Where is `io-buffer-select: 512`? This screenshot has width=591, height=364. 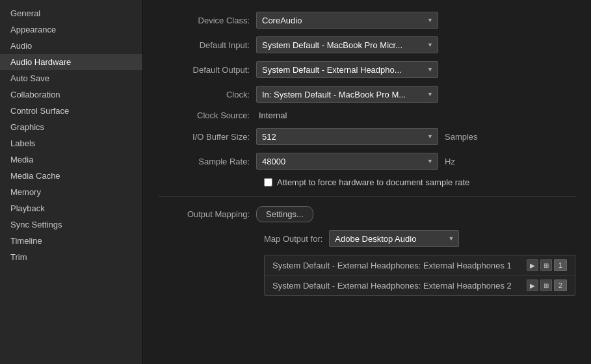 io-buffer-select: 512 is located at coordinates (347, 136).